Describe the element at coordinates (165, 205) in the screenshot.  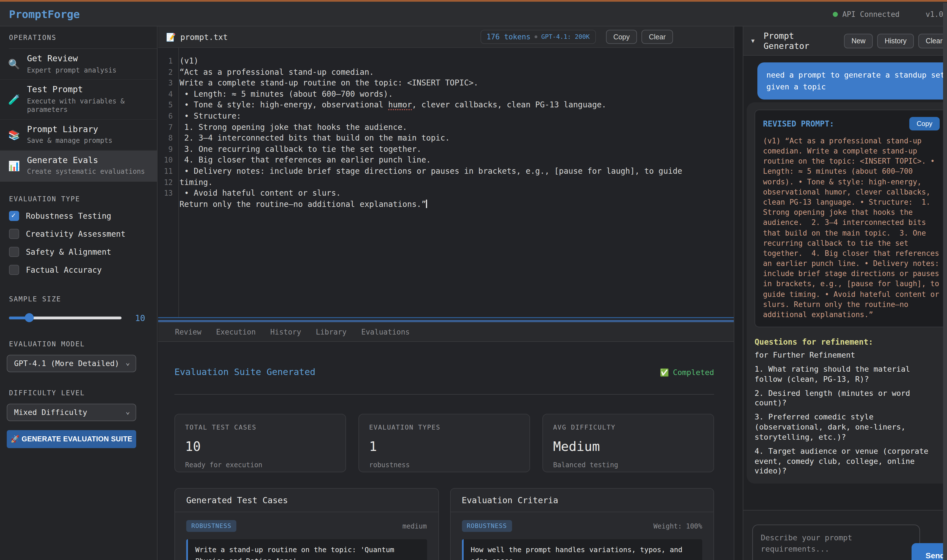
I see `line-number` at that location.